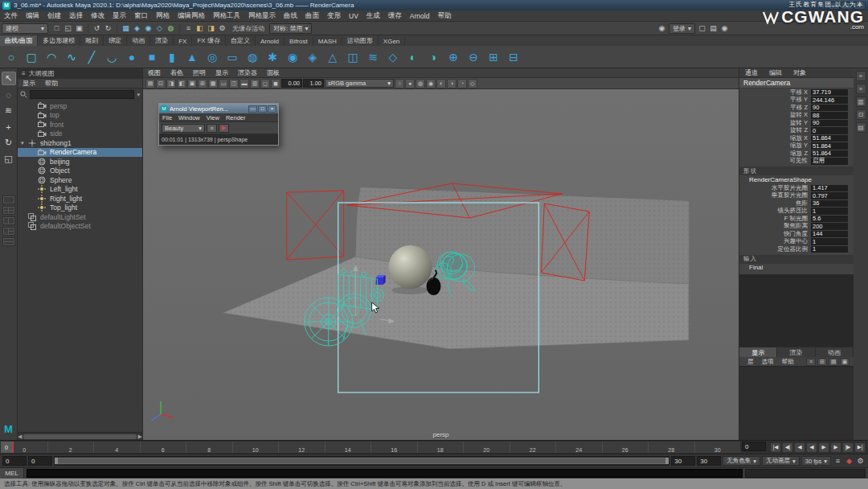 This screenshot has height=489, width=868. Describe the element at coordinates (775, 115) in the screenshot. I see `channel-label: 旋转 X` at that location.